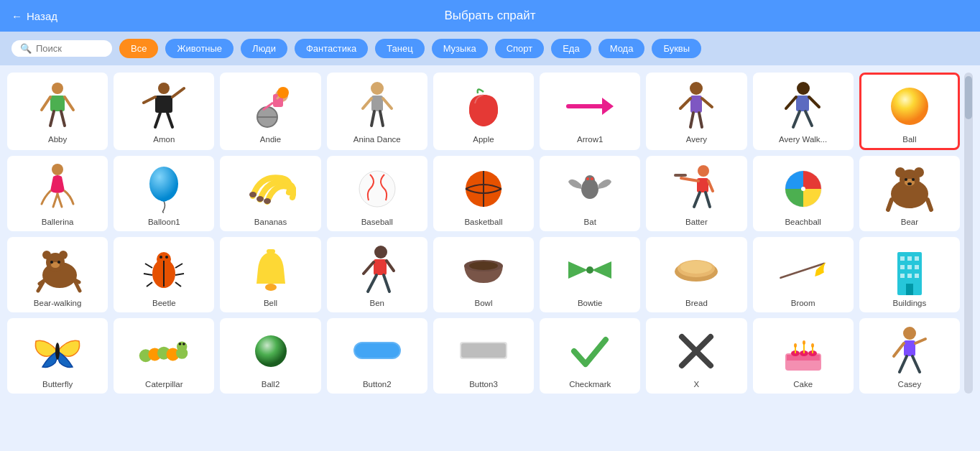  Describe the element at coordinates (590, 194) in the screenshot. I see `sprite-card: Bat` at that location.